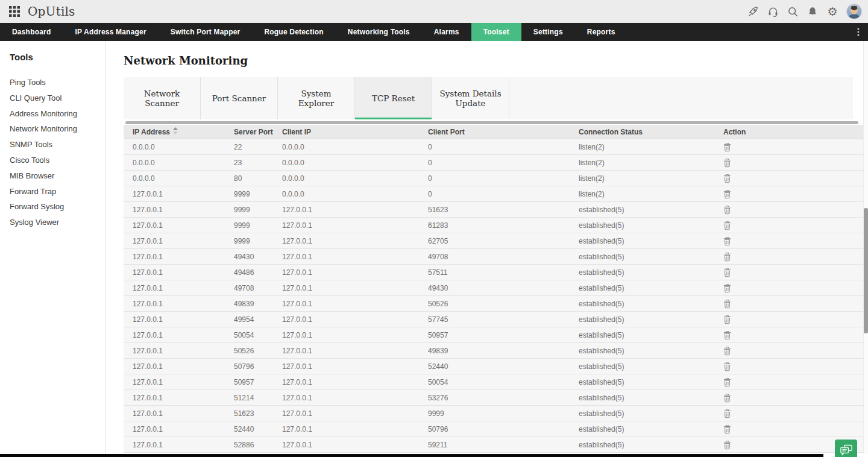  I want to click on nav-item-alarms: Alarms, so click(447, 32).